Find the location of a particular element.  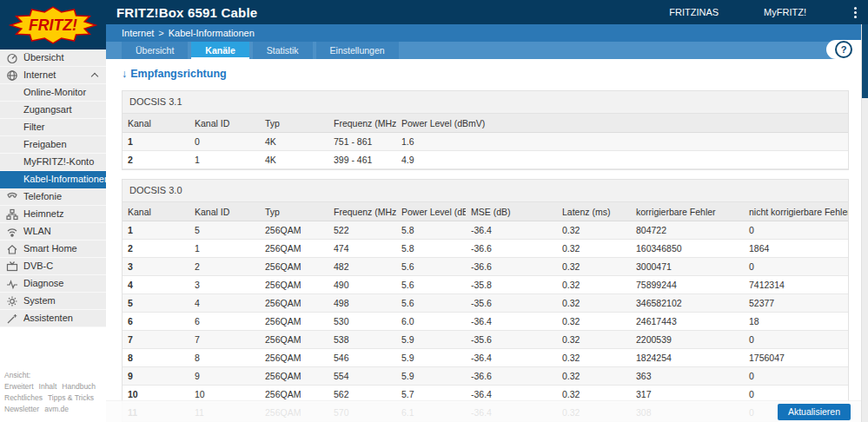

table-cell: 7412314 is located at coordinates (796, 285).